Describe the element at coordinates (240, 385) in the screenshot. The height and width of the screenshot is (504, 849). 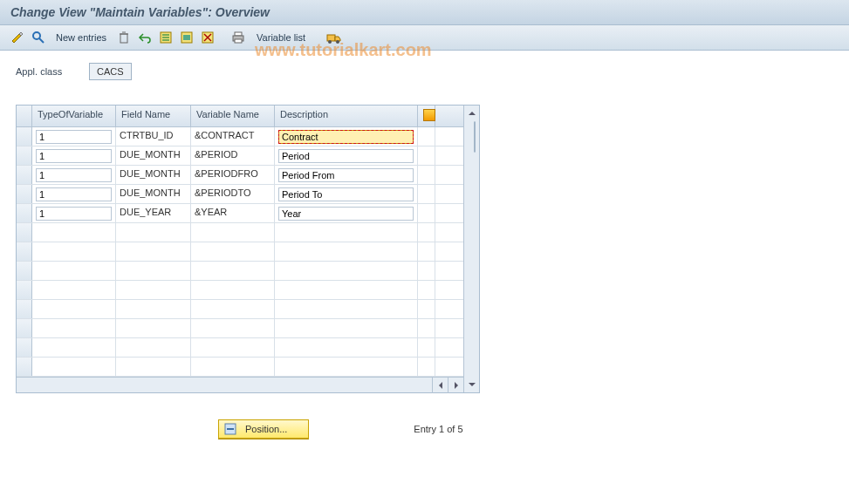
I see `horizontal-scrollbar` at that location.